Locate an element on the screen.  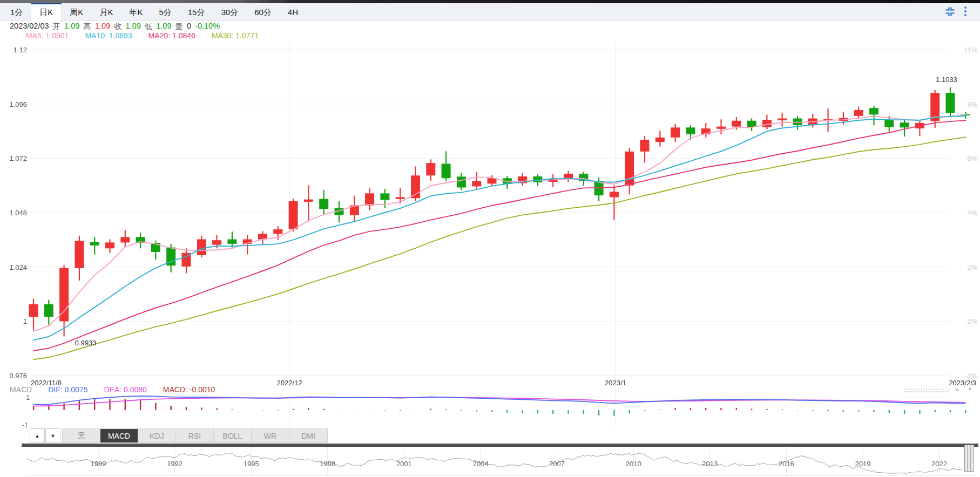
indicator-tab-dmi: DMI is located at coordinates (308, 436).